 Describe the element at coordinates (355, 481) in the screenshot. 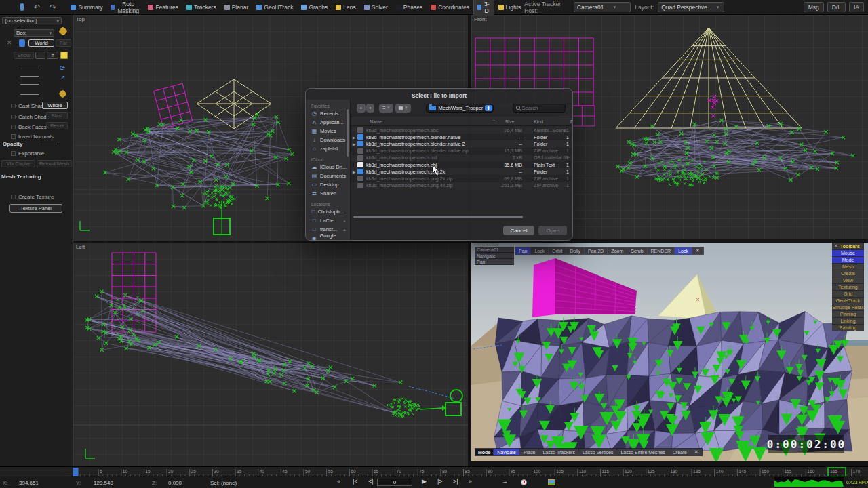

I see `prev-key-button: |<` at that location.